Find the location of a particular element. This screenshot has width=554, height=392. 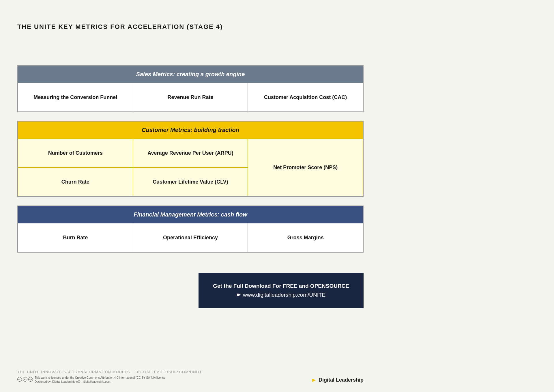

footer-right: ► Digital Leadership is located at coordinates (337, 380).